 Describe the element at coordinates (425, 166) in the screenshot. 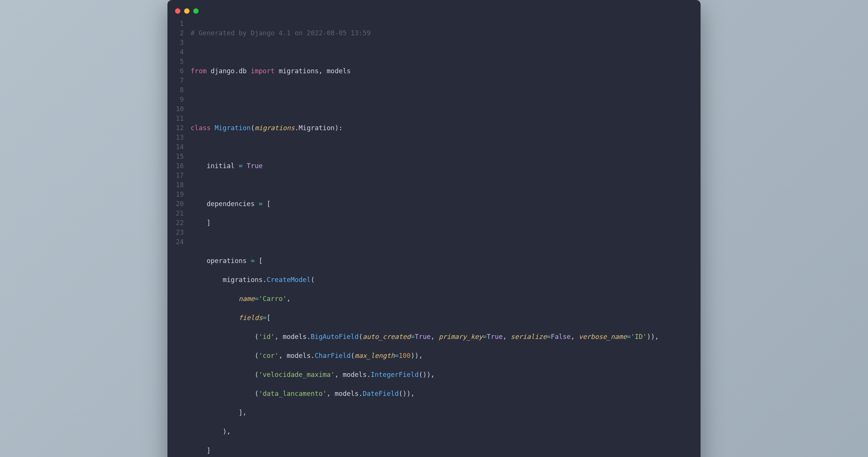

I see `code-line: initial = True` at that location.